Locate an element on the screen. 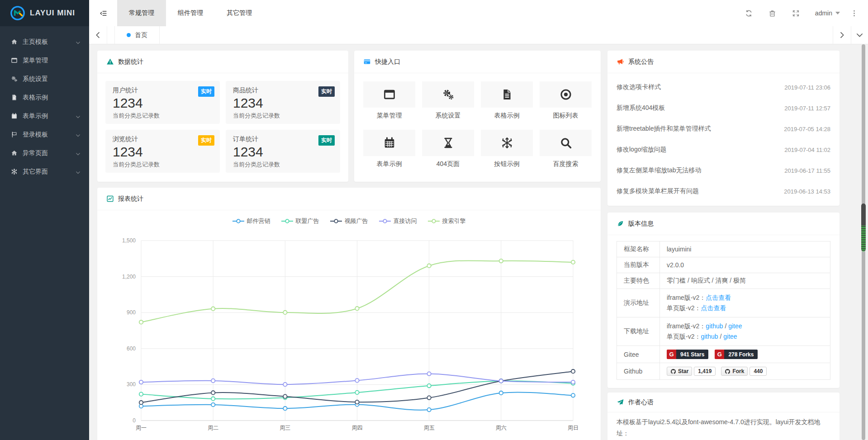 This screenshot has width=868, height=440. notice-time: 2019-06-13 14:53 is located at coordinates (807, 192).